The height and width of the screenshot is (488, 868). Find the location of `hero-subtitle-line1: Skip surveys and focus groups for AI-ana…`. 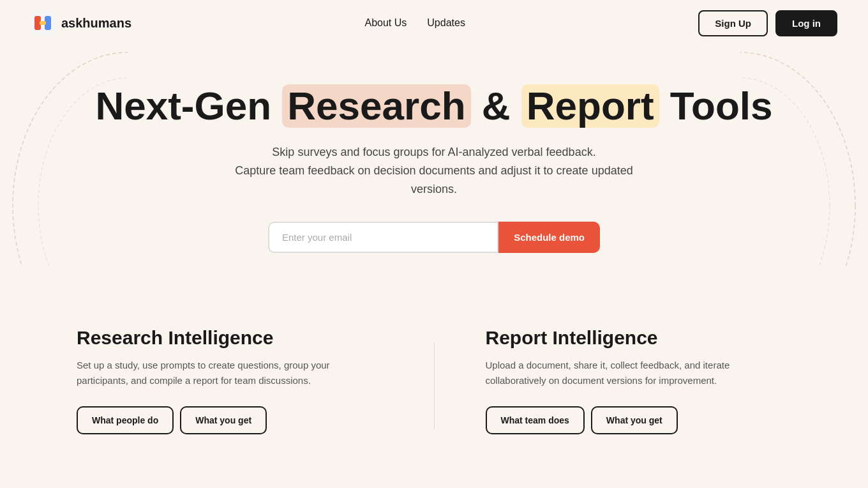

hero-subtitle-line1: Skip surveys and focus groups for AI-ana… is located at coordinates (434, 152).